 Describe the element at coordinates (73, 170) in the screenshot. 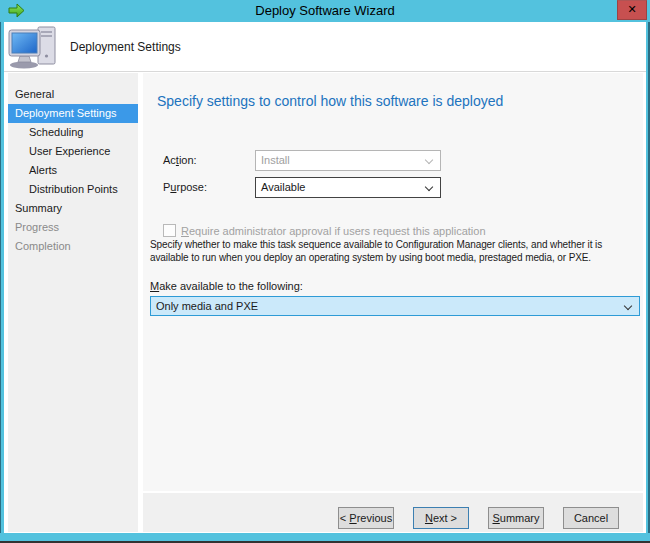

I see `sidebar-item-alerts: Alerts` at that location.